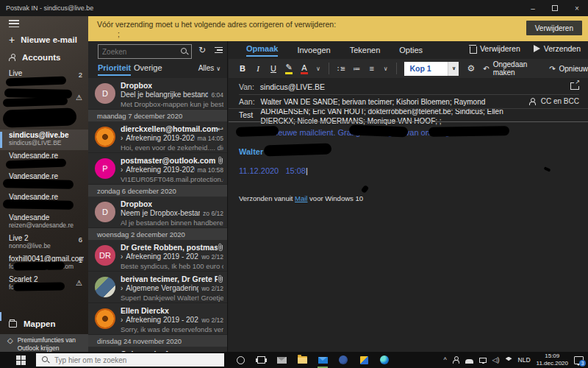 The width and height of the screenshot is (588, 368). Describe the element at coordinates (44, 99) in the screenshot. I see `account-item: Scarlet walter.vandesand... ⚠` at that location.